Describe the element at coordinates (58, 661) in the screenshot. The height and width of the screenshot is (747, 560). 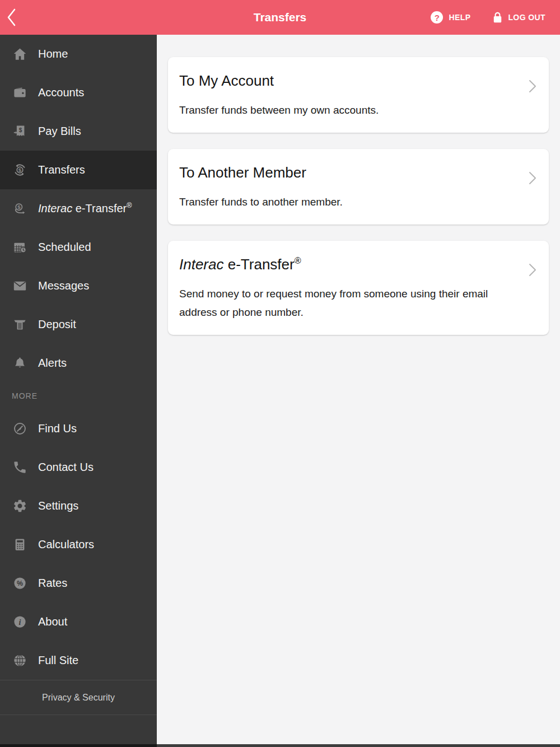
I see `sidebar-item-label: Full Site` at that location.